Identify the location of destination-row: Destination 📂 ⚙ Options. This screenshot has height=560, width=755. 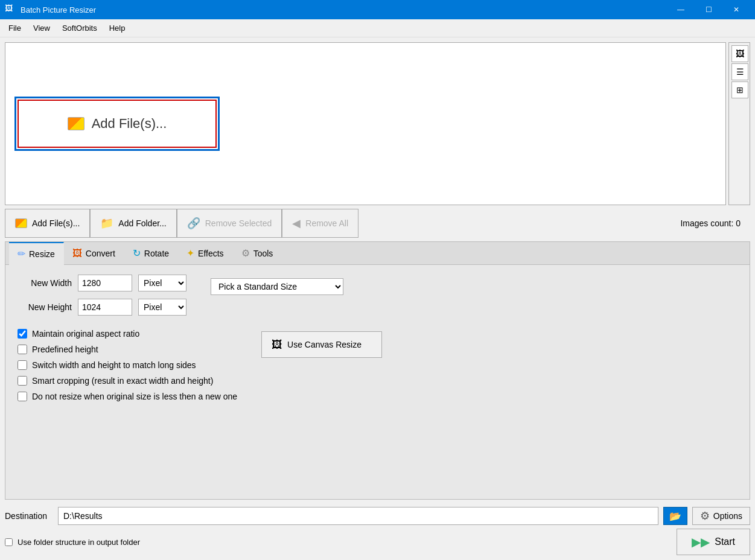
(378, 516).